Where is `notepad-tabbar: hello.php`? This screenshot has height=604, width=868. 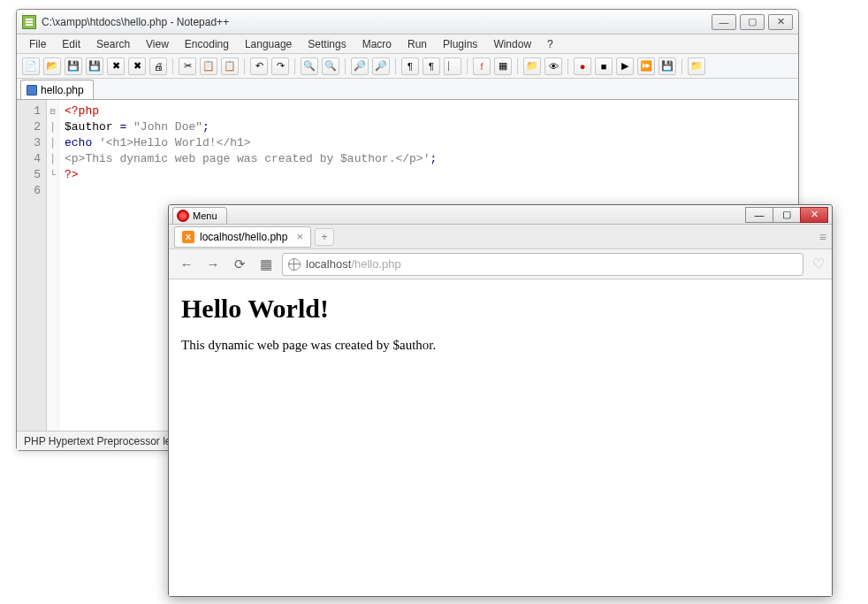
notepad-tabbar: hello.php is located at coordinates (407, 89).